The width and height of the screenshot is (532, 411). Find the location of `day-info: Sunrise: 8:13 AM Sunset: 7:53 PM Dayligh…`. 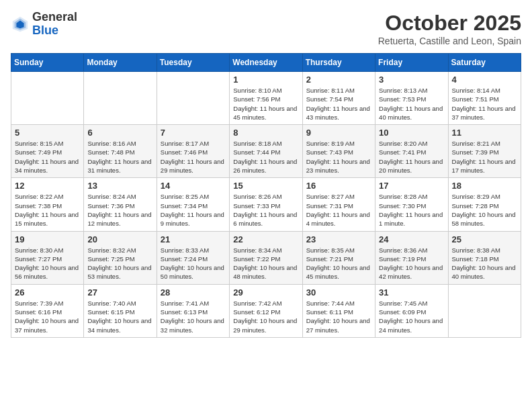

day-info: Sunrise: 8:13 AM Sunset: 7:53 PM Dayligh… is located at coordinates (411, 103).